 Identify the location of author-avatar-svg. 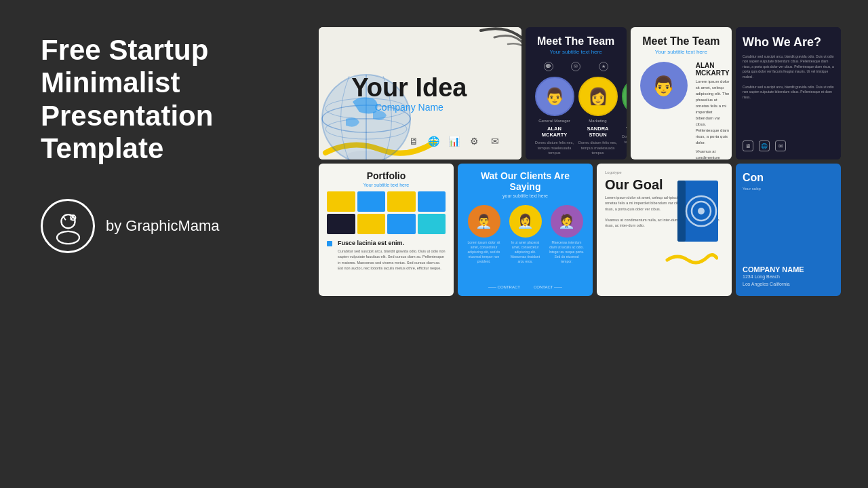
(68, 227).